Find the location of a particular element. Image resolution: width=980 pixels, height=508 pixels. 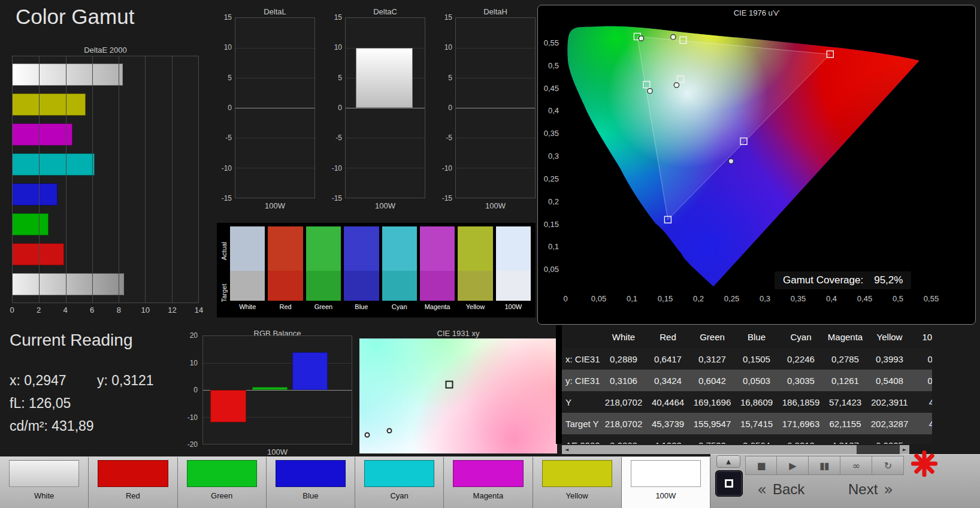

y-tick: -10 is located at coordinates (447, 168).